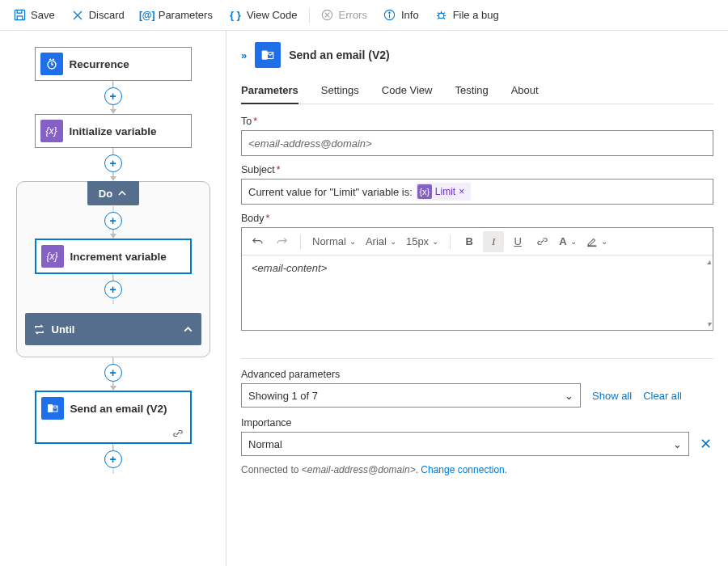 The width and height of the screenshot is (728, 566). Describe the element at coordinates (345, 15) in the screenshot. I see `errors-button: Errors` at that location.